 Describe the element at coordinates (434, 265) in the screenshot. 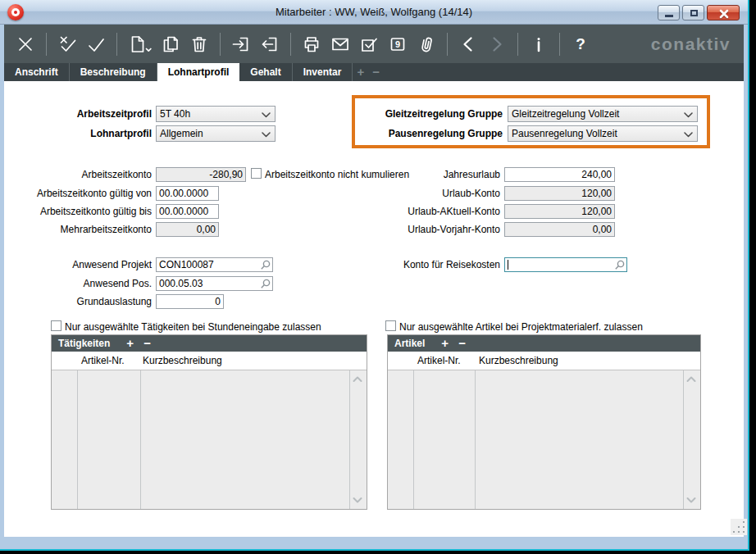

I see `konto-reisekosten-label: Konto für Reisekosten` at that location.